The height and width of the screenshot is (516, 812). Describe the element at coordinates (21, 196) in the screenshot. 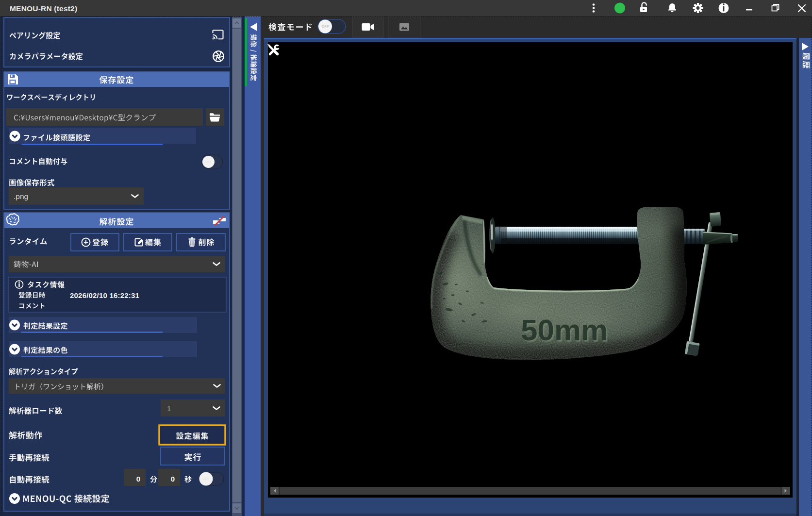

I see `svg-text: .png` at that location.